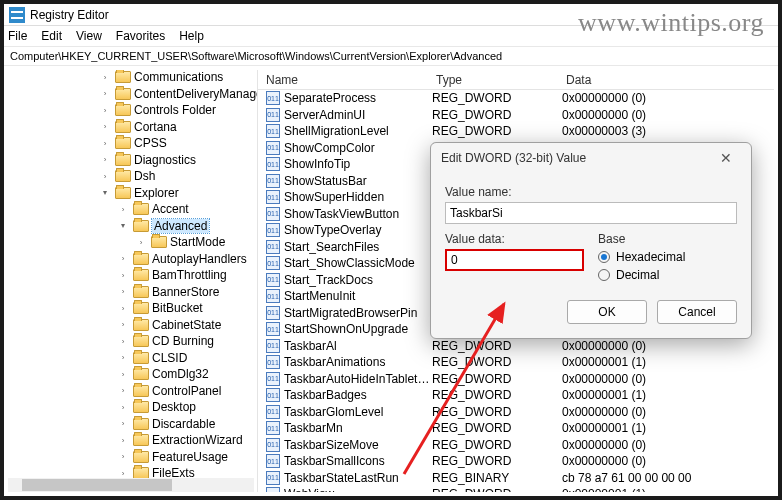 This screenshot has width=782, height=500. What do you see at coordinates (89, 36) in the screenshot?
I see `menu-view: View` at bounding box center [89, 36].